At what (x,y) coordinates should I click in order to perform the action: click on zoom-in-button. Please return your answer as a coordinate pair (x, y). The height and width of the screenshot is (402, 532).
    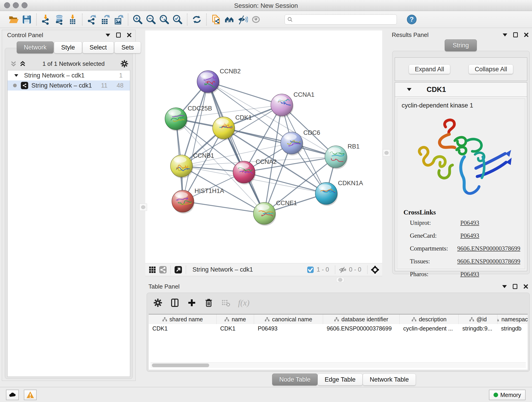
    Looking at the image, I should click on (138, 19).